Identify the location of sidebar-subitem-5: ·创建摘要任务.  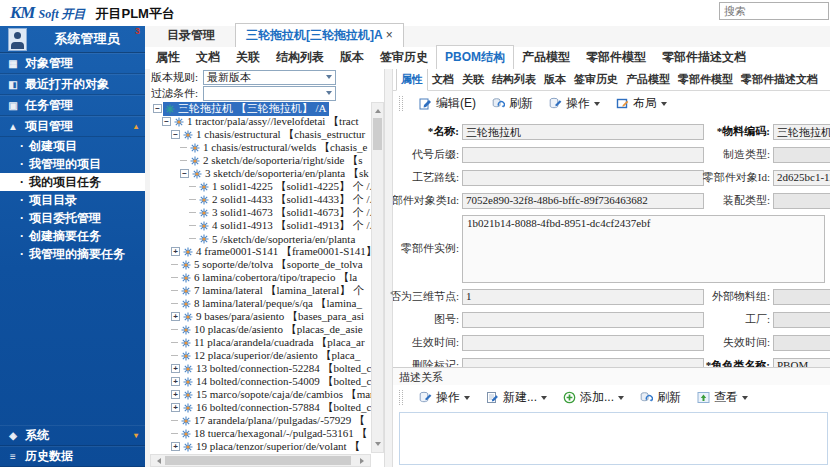
(72, 236).